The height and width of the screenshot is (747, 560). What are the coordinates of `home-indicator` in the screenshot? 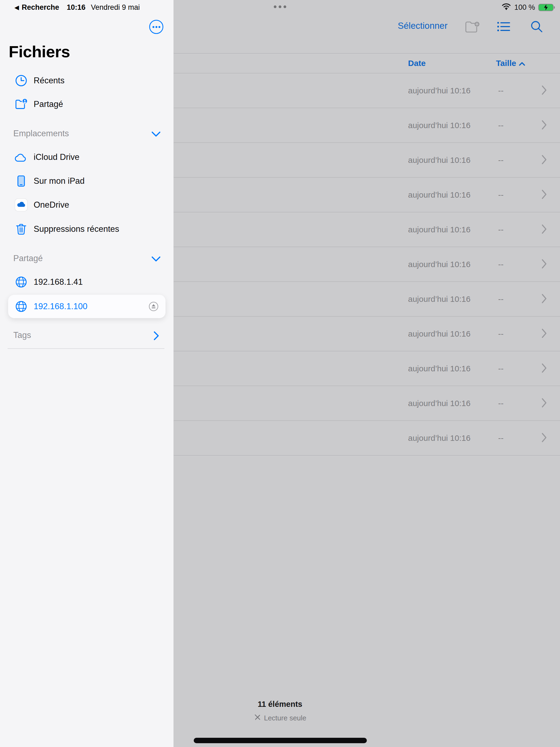 It's located at (280, 741).